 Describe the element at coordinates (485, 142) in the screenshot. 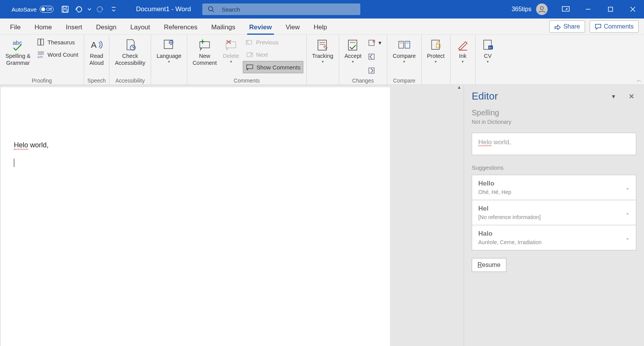

I see `context-error-word: Helo` at that location.